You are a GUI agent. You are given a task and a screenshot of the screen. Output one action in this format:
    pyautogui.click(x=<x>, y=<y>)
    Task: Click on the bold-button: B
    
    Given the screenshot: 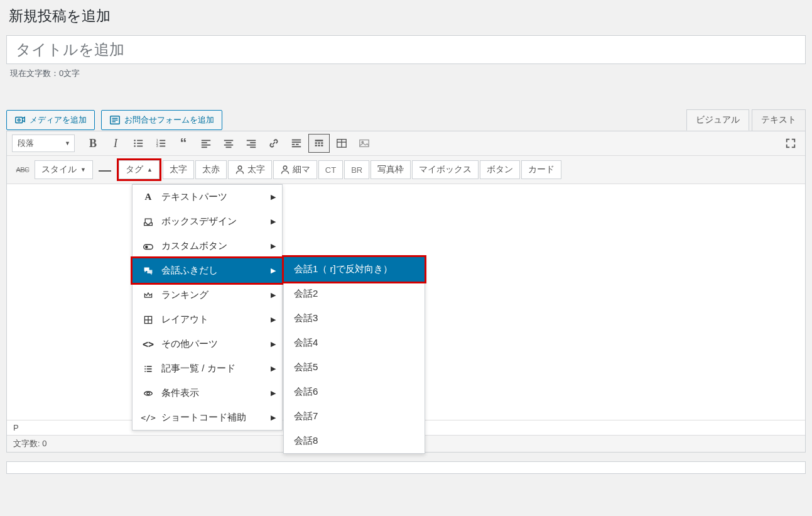 What is the action you would take?
    pyautogui.click(x=93, y=143)
    